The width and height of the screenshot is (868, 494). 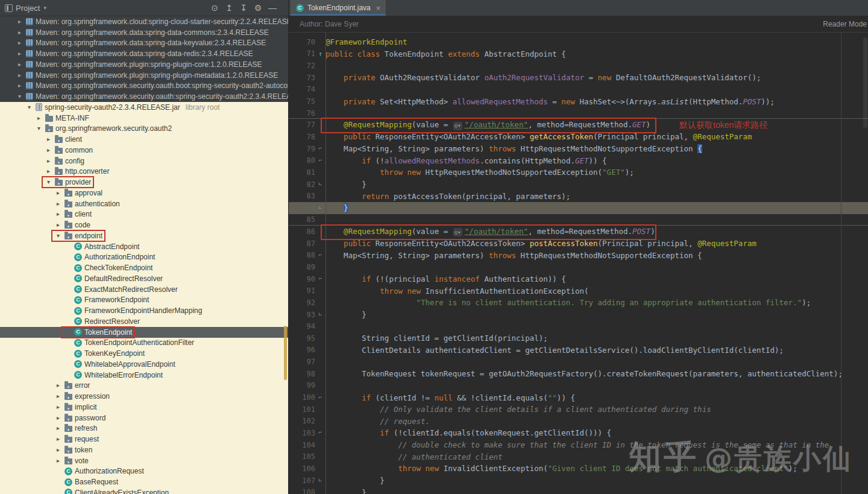 What do you see at coordinates (144, 247) in the screenshot?
I see `tree-item-abstractendpoint: CAbstractEndpoint` at bounding box center [144, 247].